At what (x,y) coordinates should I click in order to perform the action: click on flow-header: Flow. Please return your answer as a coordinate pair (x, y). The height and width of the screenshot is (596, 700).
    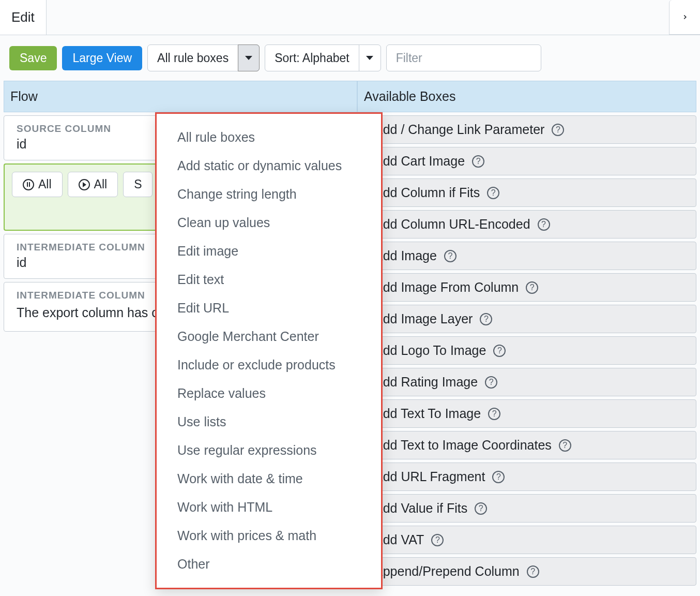
    Looking at the image, I should click on (180, 96).